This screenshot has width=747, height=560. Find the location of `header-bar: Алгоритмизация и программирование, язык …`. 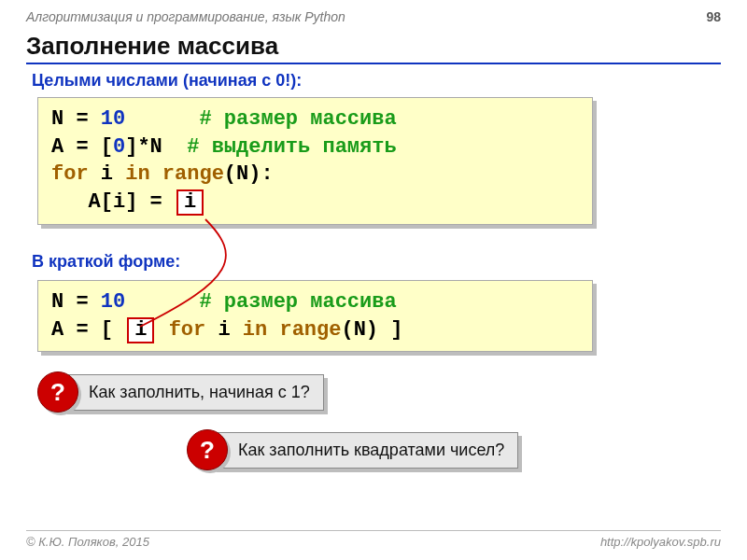

header-bar: Алгоритмизация и программирование, язык … is located at coordinates (374, 17).